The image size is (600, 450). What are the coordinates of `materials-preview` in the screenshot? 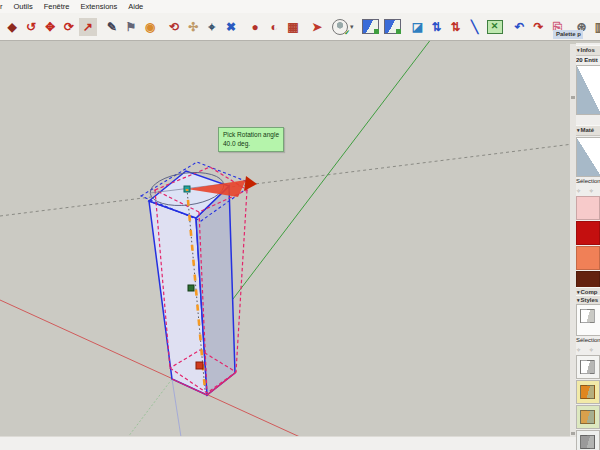 It's located at (588, 157).